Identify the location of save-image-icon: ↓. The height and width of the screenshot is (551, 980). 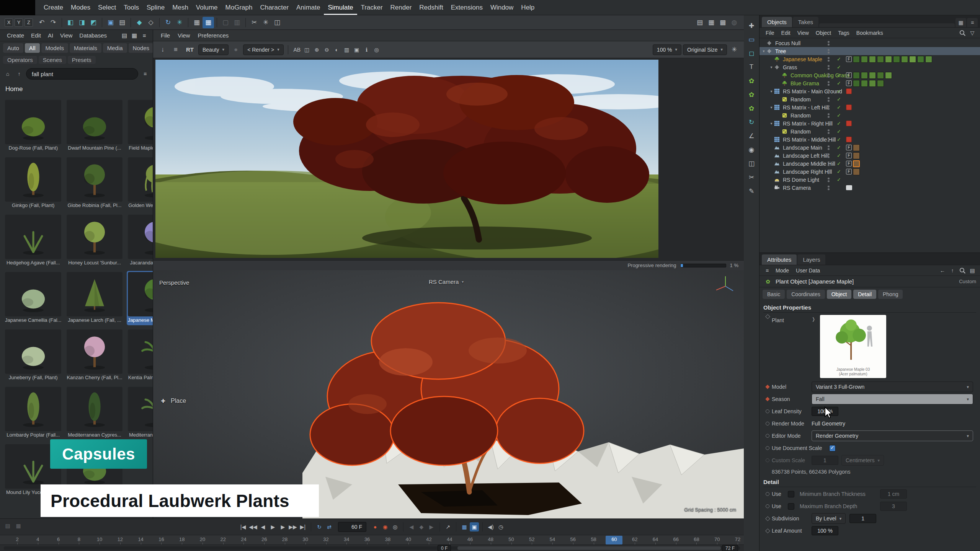
(163, 50).